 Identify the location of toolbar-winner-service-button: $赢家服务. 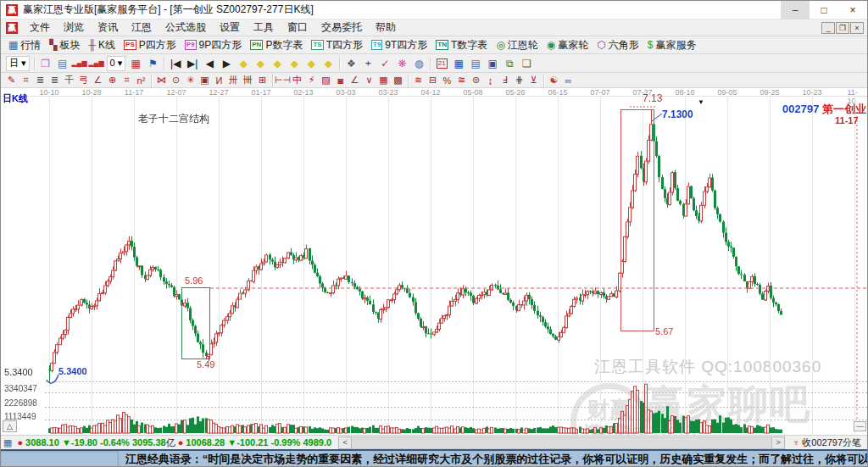
(672, 46).